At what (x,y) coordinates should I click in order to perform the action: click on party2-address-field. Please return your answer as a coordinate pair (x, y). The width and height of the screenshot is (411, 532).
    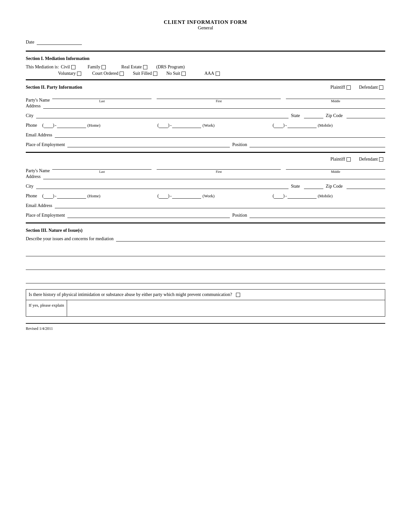
    Looking at the image, I should click on (214, 177).